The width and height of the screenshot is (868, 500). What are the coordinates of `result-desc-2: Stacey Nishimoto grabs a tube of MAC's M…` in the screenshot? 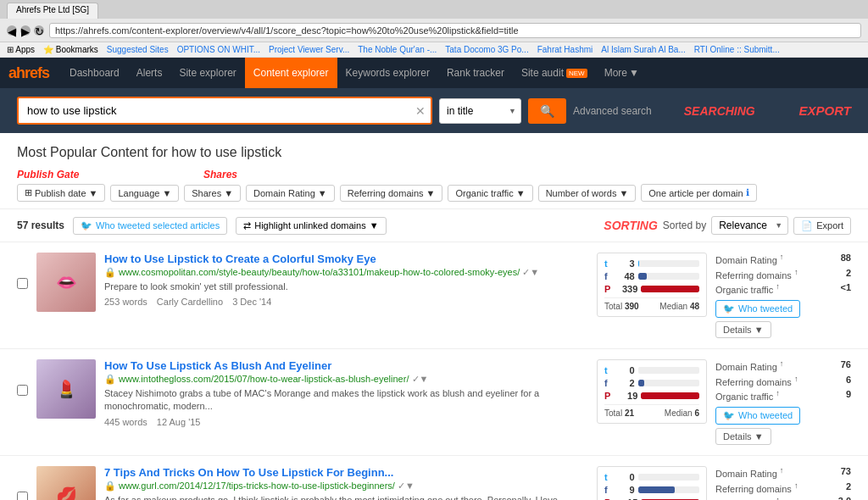 It's located at (346, 400).